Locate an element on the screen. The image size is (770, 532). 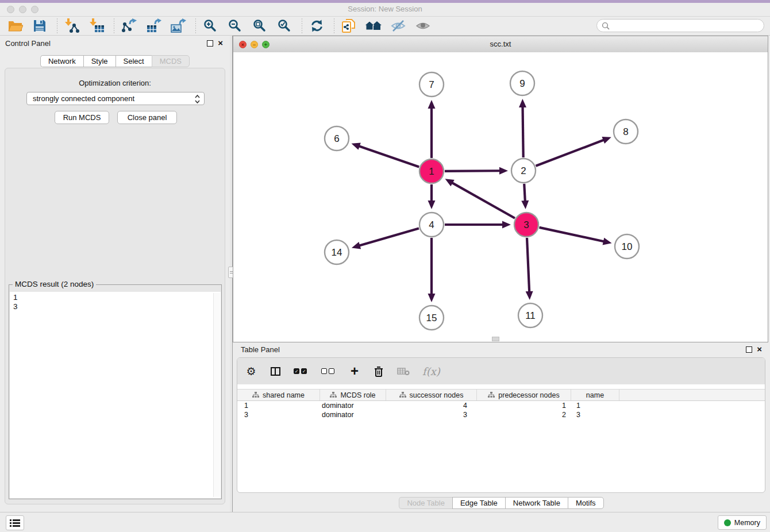
zoom-in-icon is located at coordinates (210, 26).